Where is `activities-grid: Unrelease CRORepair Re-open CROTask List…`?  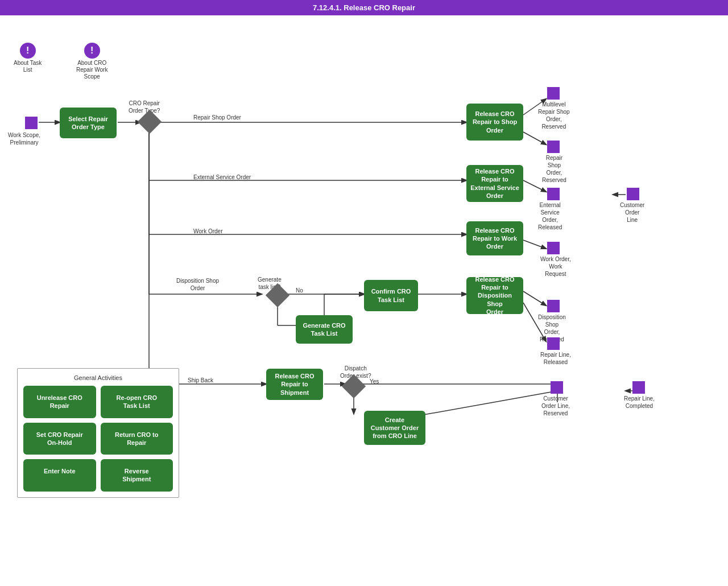
activities-grid: Unrelease CRORepair Re-open CROTask List… is located at coordinates (98, 439).